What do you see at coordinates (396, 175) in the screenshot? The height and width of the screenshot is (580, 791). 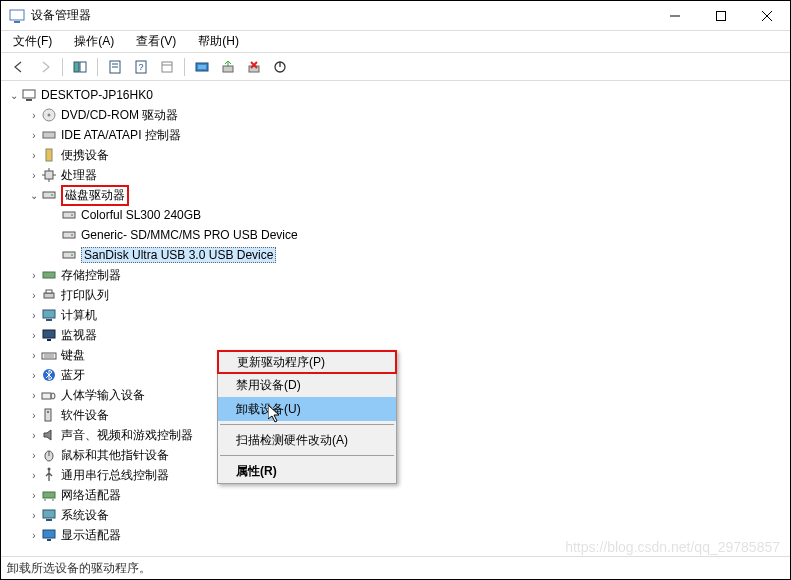 I see `tree-item-cpu: ›处理器` at bounding box center [396, 175].